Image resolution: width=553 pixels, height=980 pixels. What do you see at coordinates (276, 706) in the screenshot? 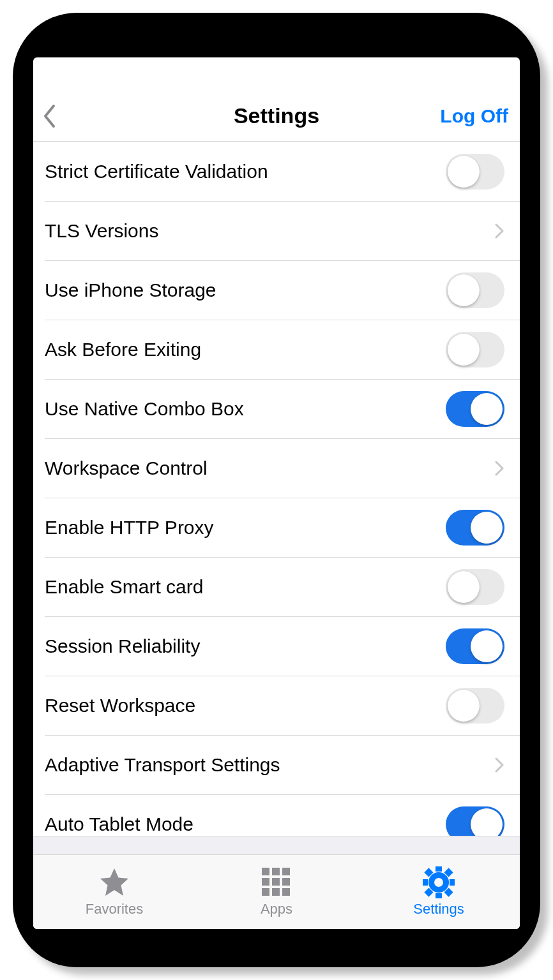
I see `settings-row-reset-ws: Reset Workspace` at bounding box center [276, 706].